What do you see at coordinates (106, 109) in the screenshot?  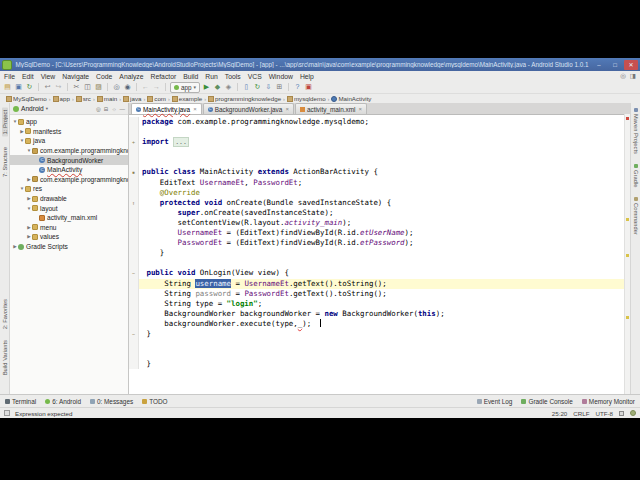 I see `collapse-all-icon: ⊟` at bounding box center [106, 109].